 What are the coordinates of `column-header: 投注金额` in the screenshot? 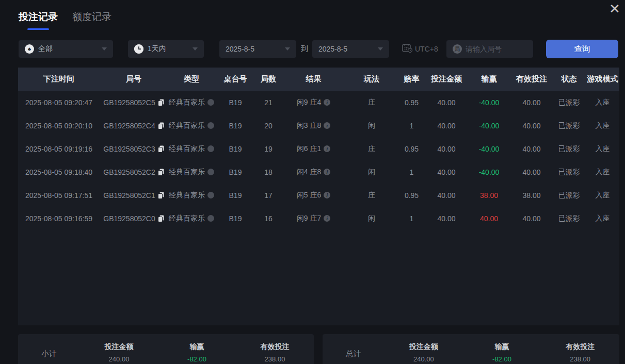 It's located at (446, 79).